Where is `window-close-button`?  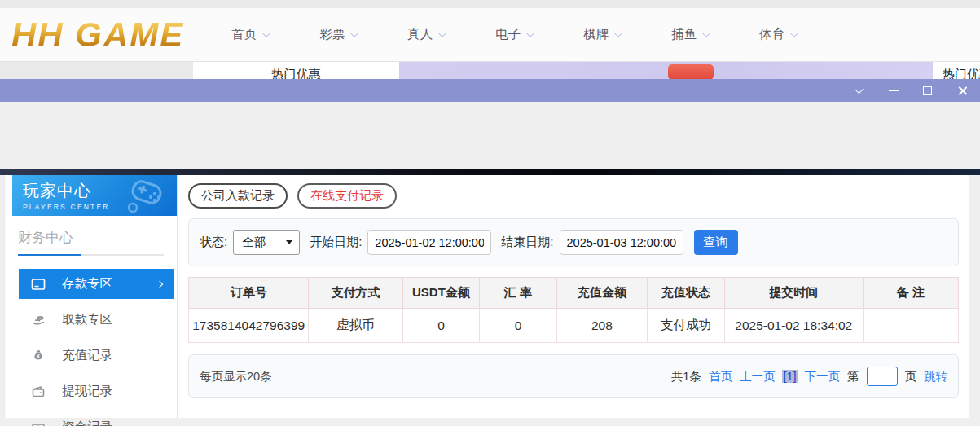
window-close-button is located at coordinates (964, 91).